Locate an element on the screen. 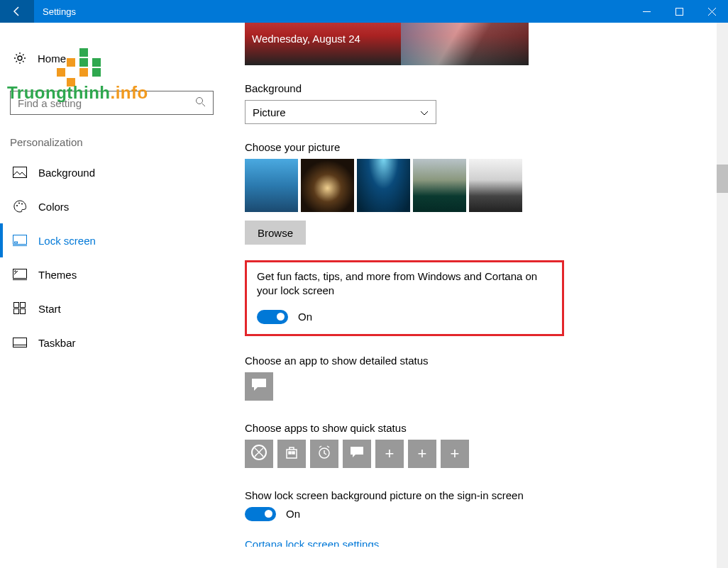 The height and width of the screenshot is (568, 728). back-button is located at coordinates (17, 11).